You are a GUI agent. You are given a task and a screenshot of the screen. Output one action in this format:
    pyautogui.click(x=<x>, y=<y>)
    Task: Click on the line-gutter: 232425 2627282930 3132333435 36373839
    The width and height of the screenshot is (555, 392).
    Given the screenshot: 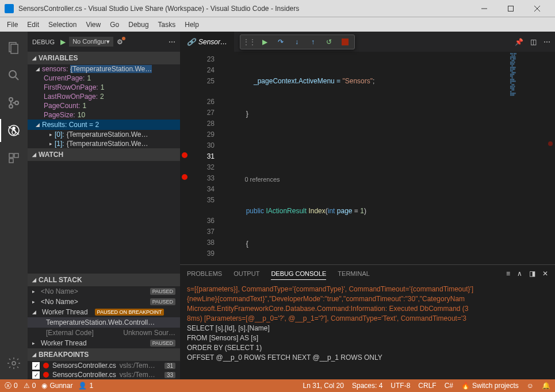 What is the action you would take?
    pyautogui.click(x=205, y=158)
    